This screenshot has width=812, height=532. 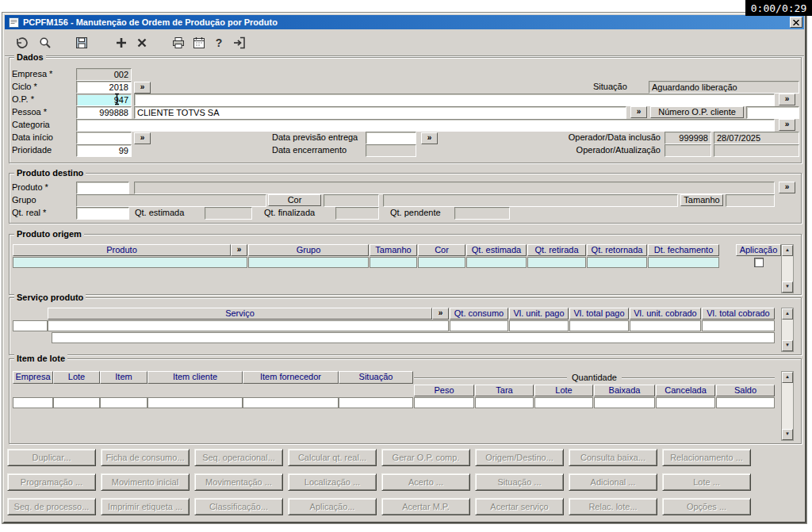 What do you see at coordinates (219, 43) in the screenshot?
I see `help-icon: ?` at bounding box center [219, 43].